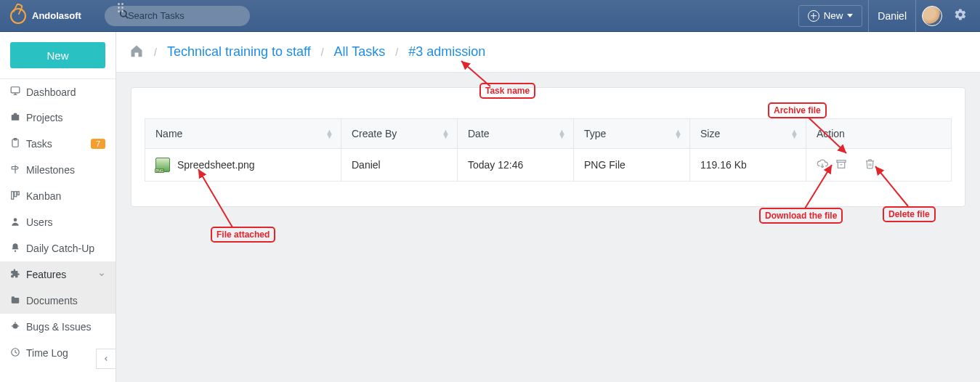  I want to click on cell-createby: Daniel, so click(400, 166).